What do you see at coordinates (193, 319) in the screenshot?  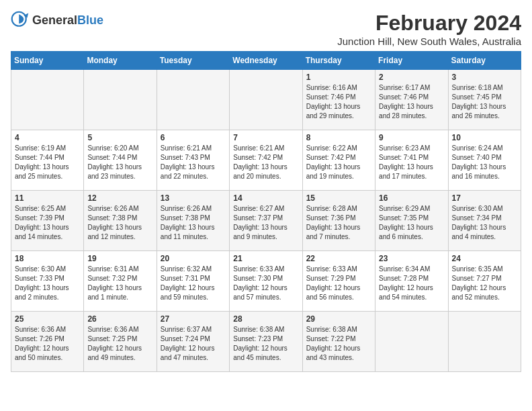 I see `day-number: 27` at bounding box center [193, 319].